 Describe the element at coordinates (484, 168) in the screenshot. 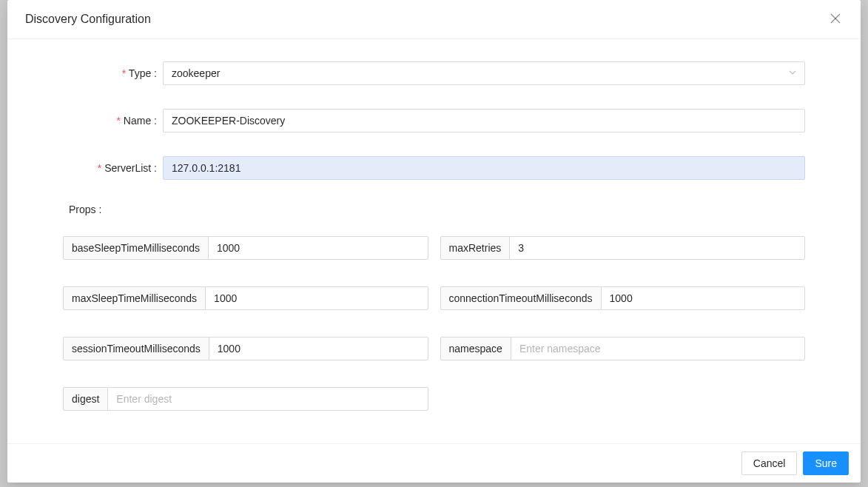

I see `serverlist-control` at that location.